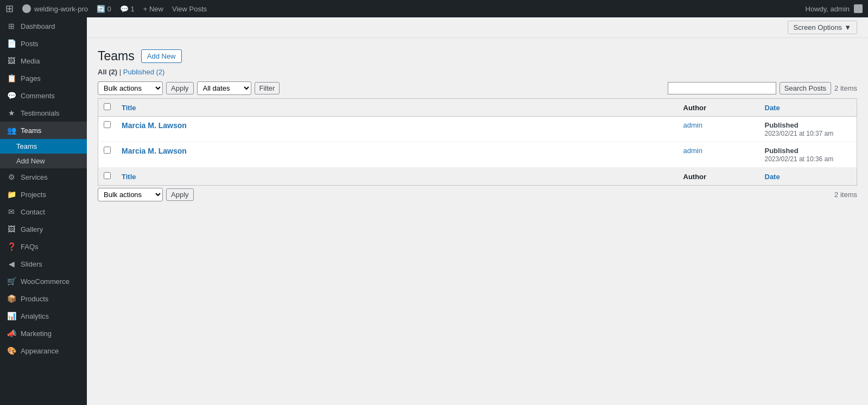 The image size is (868, 405). What do you see at coordinates (722, 88) in the screenshot?
I see `search-posts-input` at bounding box center [722, 88].